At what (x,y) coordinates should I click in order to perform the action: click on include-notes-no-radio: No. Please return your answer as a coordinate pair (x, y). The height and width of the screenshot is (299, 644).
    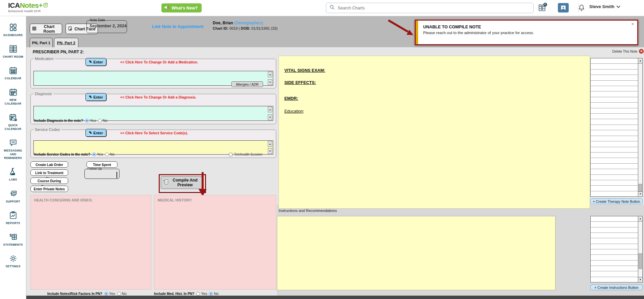
    Looking at the image, I should click on (122, 294).